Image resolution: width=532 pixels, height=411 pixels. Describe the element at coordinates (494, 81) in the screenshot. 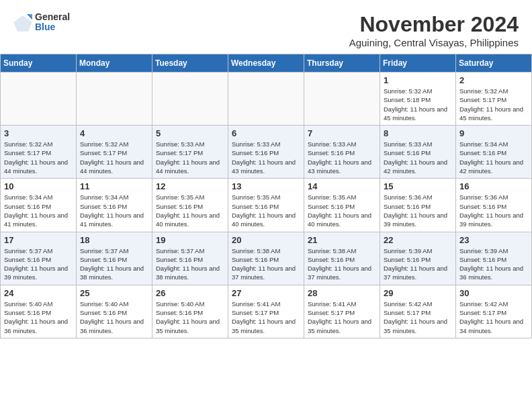

I see `day-number: 2` at that location.